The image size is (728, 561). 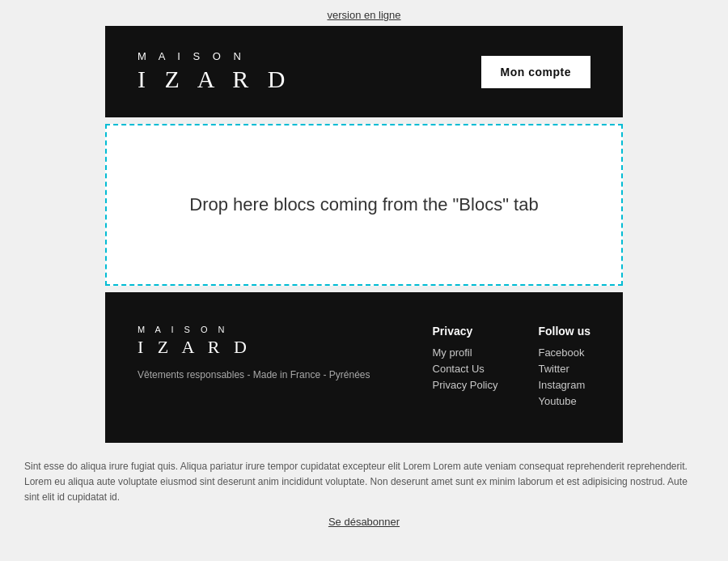 What do you see at coordinates (254, 347) in the screenshot?
I see `footer-logo-izard: I Z A R D` at bounding box center [254, 347].